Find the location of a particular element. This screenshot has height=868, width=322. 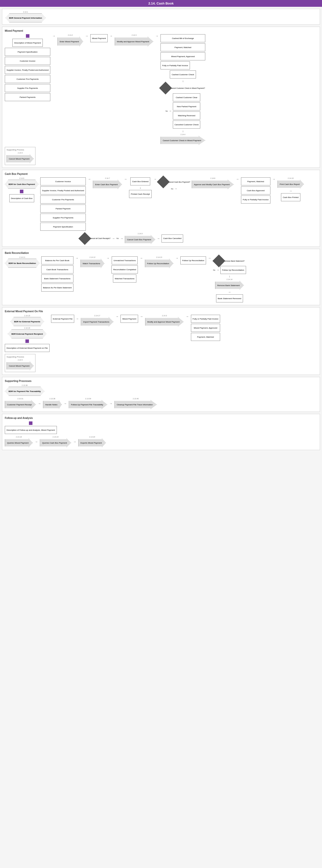

approve-modify-cashbox: 2.14.8 Approve and Modify Cash Box Payme… is located at coordinates (213, 183).